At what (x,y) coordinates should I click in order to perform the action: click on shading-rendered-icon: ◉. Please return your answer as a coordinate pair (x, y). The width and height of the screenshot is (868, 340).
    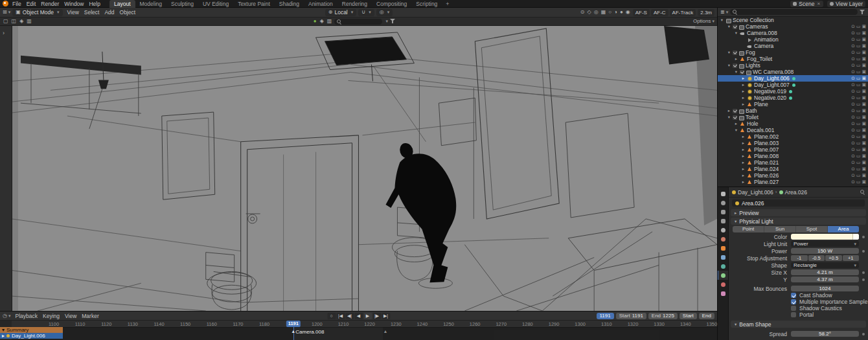
    Looking at the image, I should click on (628, 12).